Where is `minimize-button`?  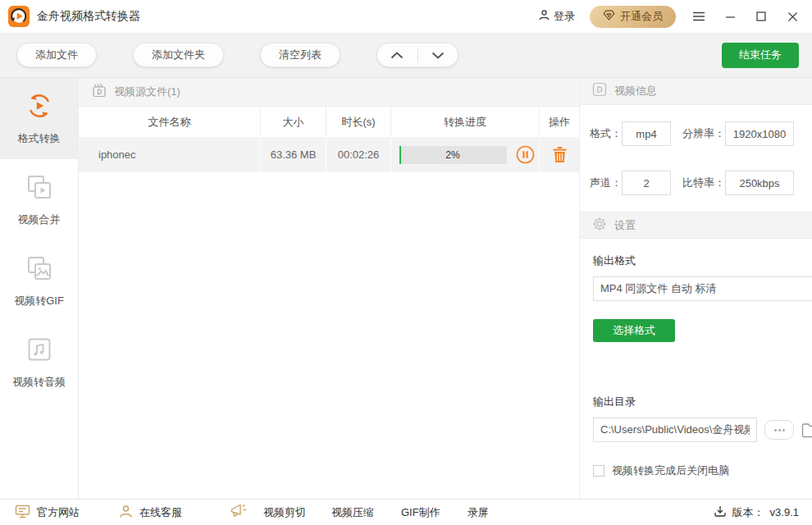 minimize-button is located at coordinates (730, 16).